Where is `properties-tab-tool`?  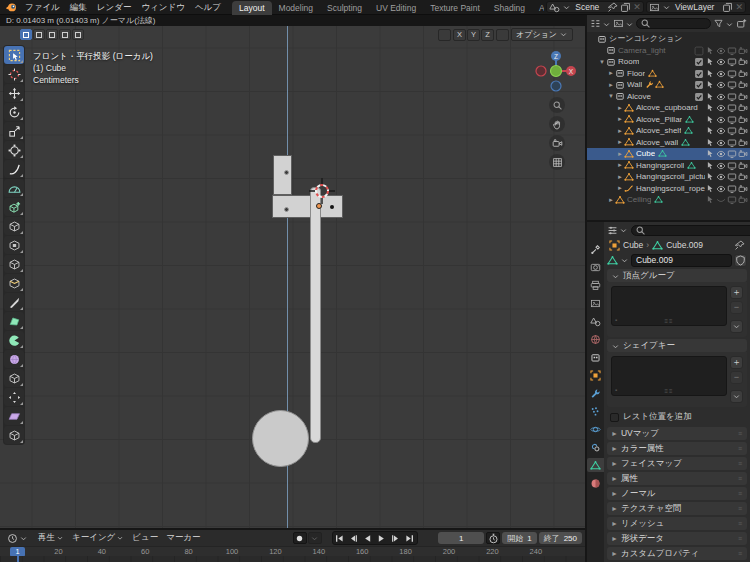 properties-tab-tool is located at coordinates (596, 249).